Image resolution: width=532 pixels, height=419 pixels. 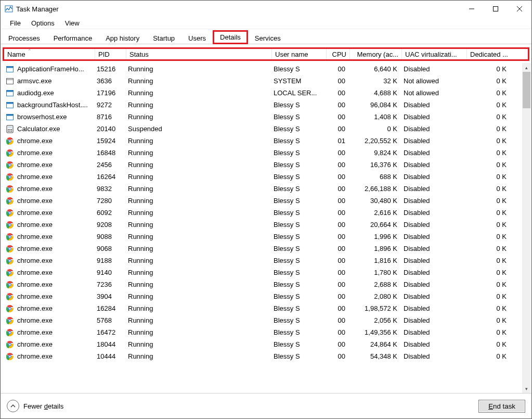 What do you see at coordinates (266, 332) in the screenshot?
I see `table-row: chrome.exe16472RunningBlessy S001,49,356…` at bounding box center [266, 332].